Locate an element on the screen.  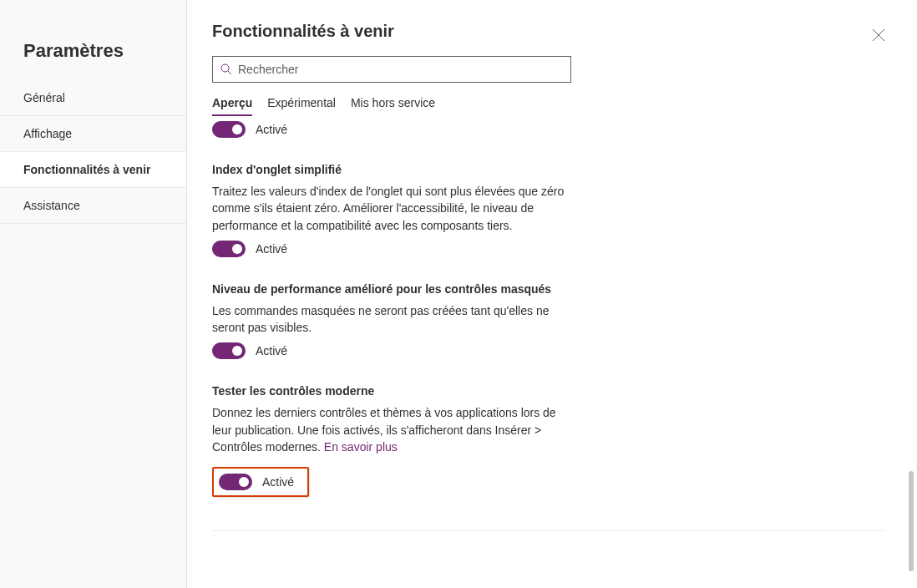
tab-retired: Mis hors service is located at coordinates (393, 105).